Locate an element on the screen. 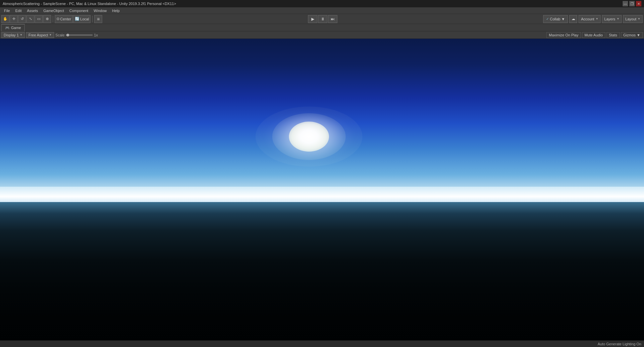 This screenshot has width=644, height=347. local-icon: 🔄 is located at coordinates (77, 19).